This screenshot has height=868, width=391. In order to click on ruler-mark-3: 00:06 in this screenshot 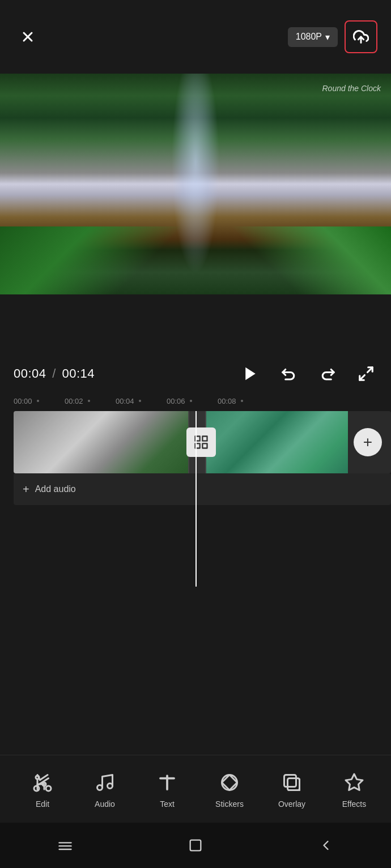, I will do `click(192, 401)`.